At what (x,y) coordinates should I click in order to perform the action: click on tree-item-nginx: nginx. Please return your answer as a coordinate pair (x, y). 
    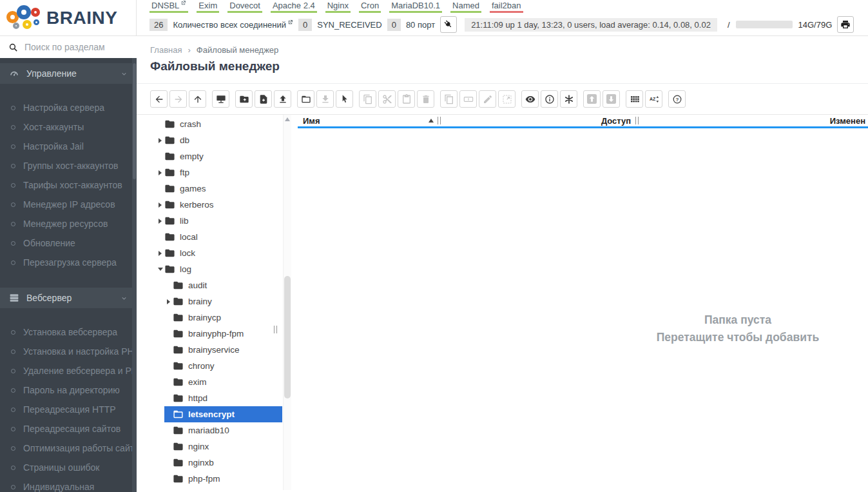
    Looking at the image, I should click on (223, 446).